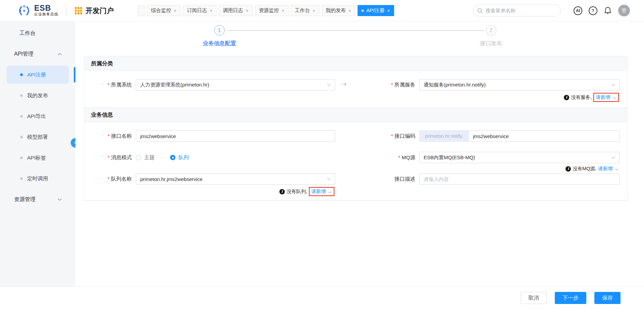 The height and width of the screenshot is (309, 644). What do you see at coordinates (219, 44) in the screenshot?
I see `step-1-label: 业务信息配置` at bounding box center [219, 44].